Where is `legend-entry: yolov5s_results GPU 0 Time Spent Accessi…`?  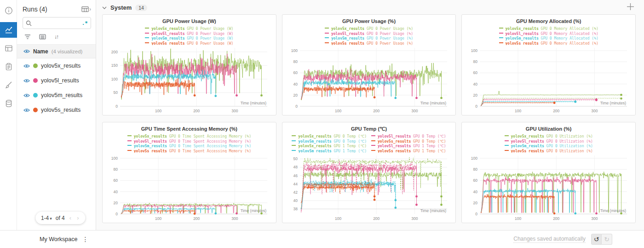 legend-entry: yolov5s_results GPU 0 Time Spent Accessi… is located at coordinates (190, 151).